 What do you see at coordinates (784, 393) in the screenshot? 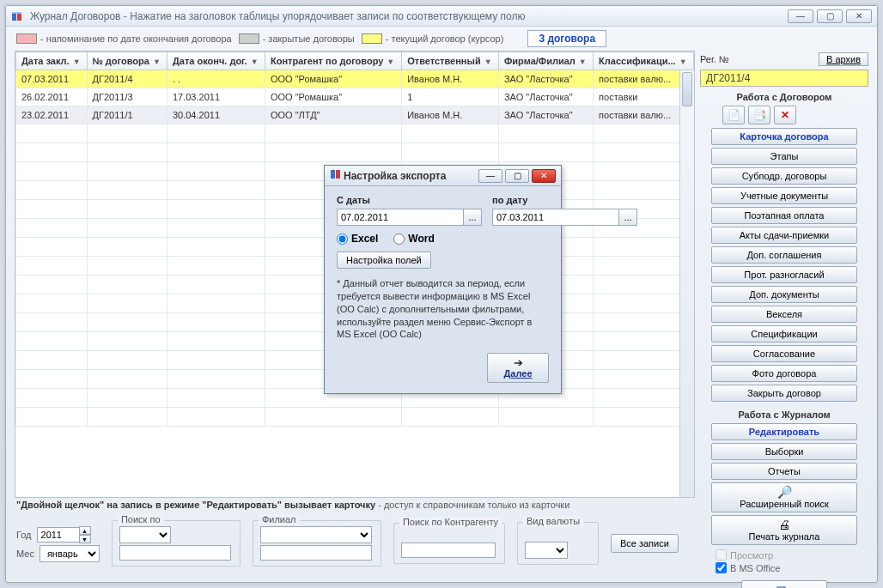
I see `contract-action-button: Закрыть договор` at bounding box center [784, 393].